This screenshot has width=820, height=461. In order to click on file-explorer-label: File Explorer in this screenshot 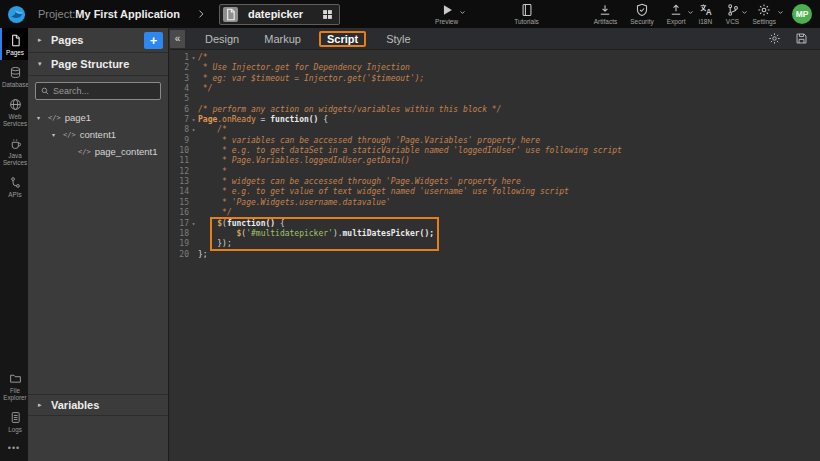, I will do `click(15, 394)`.